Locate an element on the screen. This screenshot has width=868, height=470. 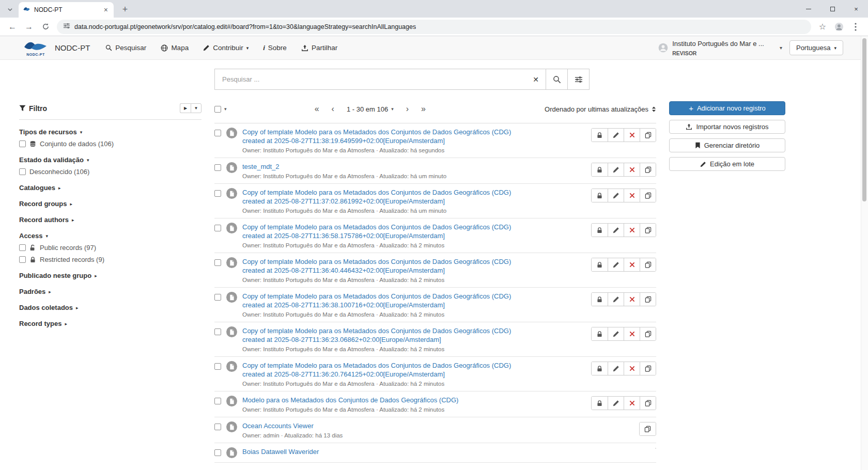
reload-icon is located at coordinates (45, 27).